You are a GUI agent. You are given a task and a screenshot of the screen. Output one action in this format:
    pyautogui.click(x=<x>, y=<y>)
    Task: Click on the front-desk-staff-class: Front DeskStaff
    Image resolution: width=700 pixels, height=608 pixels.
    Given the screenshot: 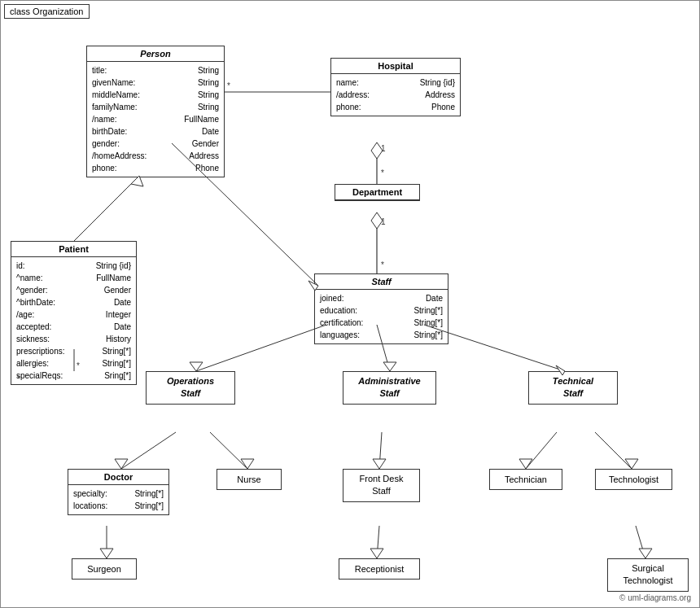 What is the action you would take?
    pyautogui.click(x=381, y=485)
    